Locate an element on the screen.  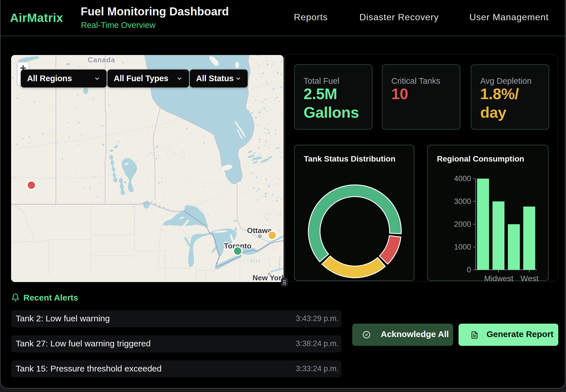
svg-text: 4000 is located at coordinates (463, 179).